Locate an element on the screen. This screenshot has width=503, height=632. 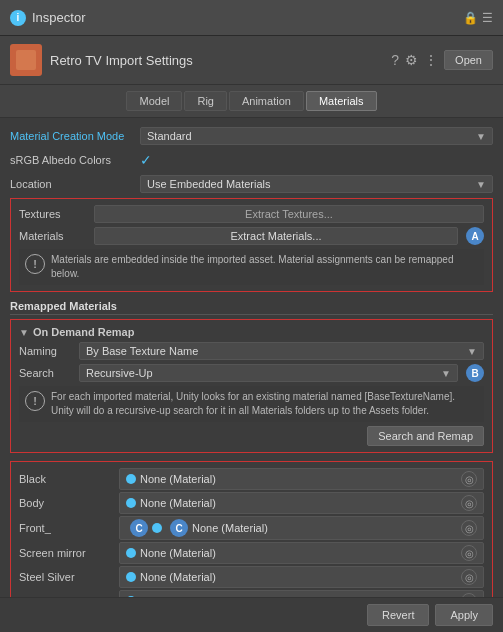
extract-materials-button: Extract Materials... is located at coordinates (276, 236).